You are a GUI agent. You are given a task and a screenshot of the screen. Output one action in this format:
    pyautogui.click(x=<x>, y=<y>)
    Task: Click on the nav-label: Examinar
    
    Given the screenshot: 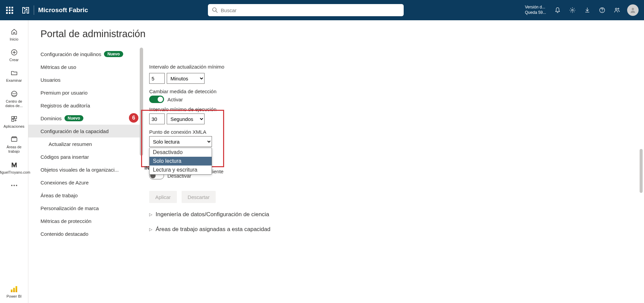 What is the action you would take?
    pyautogui.click(x=14, y=80)
    